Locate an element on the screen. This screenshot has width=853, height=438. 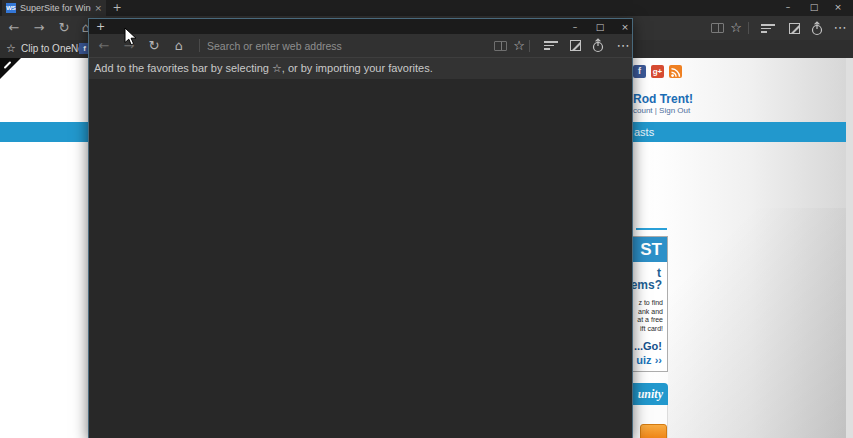
account-sign-out-links: count | Sign Out is located at coordinates (662, 110).